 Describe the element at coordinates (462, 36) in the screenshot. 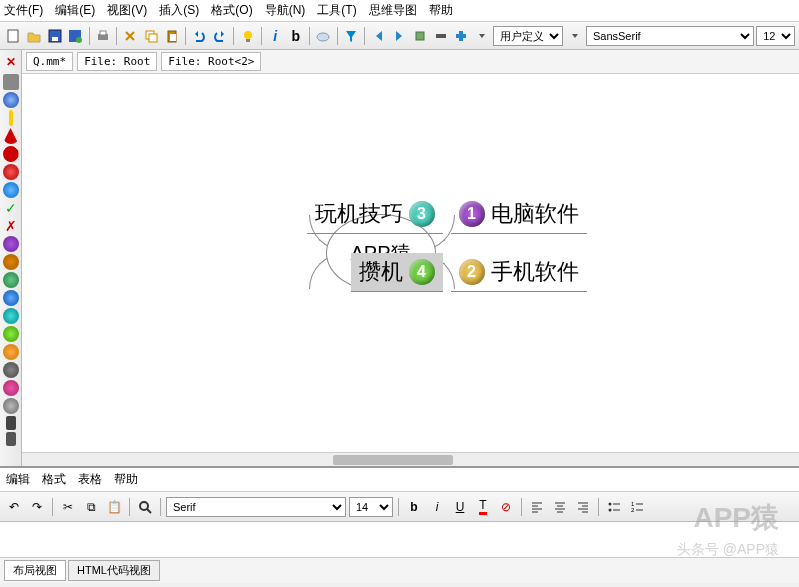

I see `add-sibling-icon` at that location.